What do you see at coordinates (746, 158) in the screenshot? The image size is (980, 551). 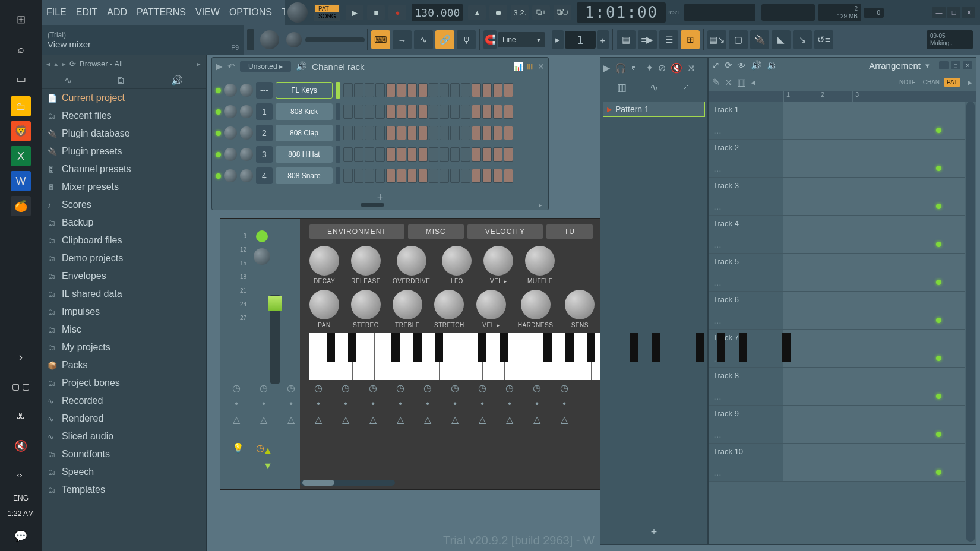 I see `track-header: Track 2…` at bounding box center [746, 158].